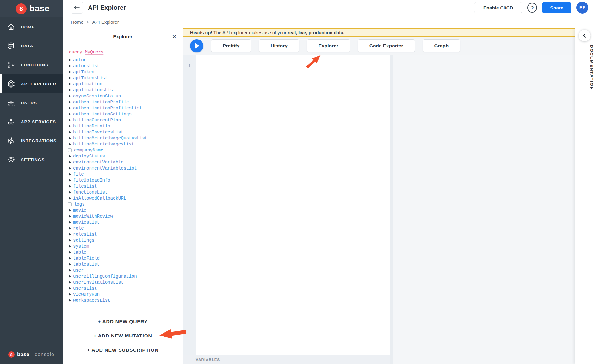 The width and height of the screenshot is (594, 364). Describe the element at coordinates (124, 72) in the screenshot. I see `explorer-field-row: apiToken` at that location.